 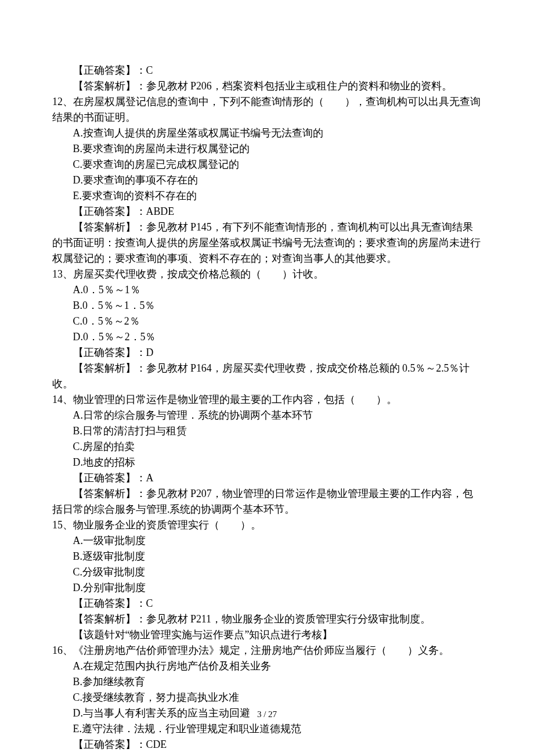 I want to click on option-d: D.0．5％～2．5％, so click(x=267, y=337).